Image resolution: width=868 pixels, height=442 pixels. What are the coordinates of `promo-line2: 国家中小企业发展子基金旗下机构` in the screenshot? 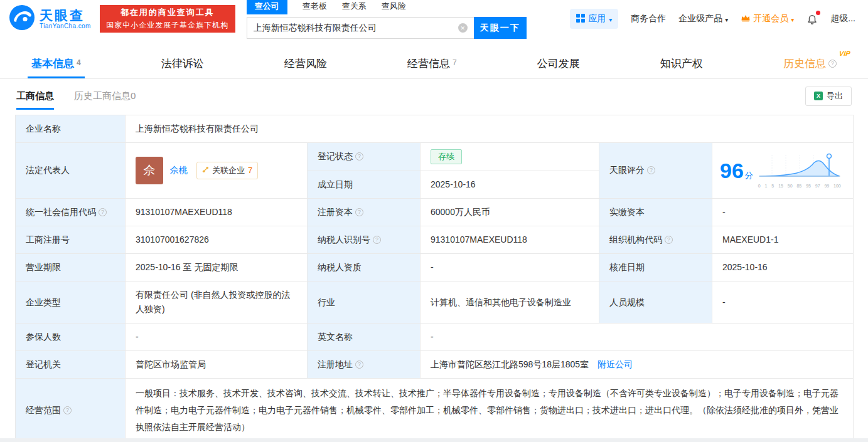 It's located at (167, 25).